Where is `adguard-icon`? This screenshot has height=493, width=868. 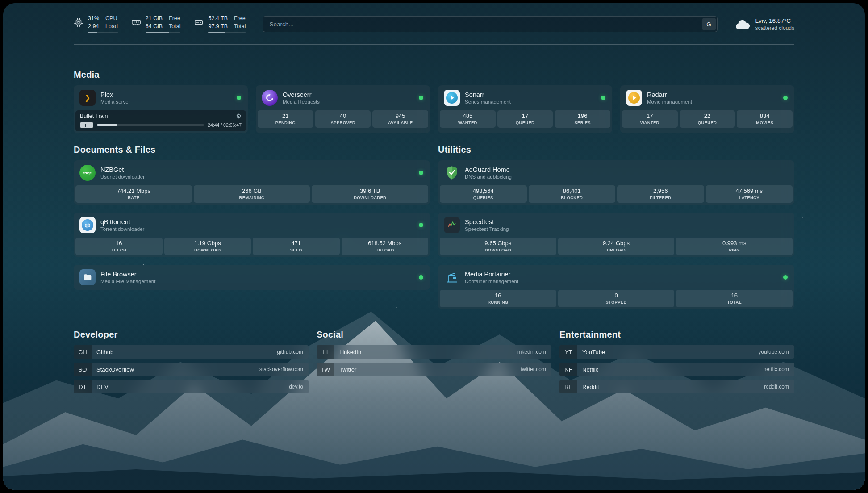
adguard-icon is located at coordinates (452, 173).